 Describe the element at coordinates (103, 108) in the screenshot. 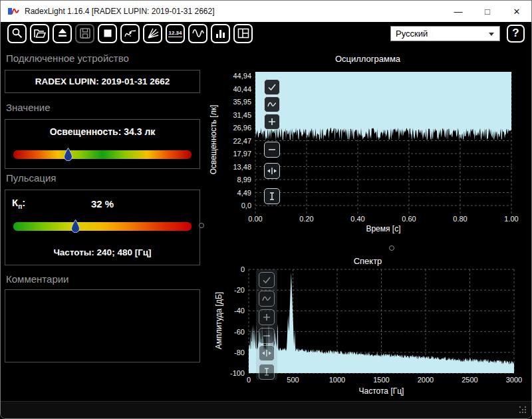

I see `value-section-header: Значение` at that location.